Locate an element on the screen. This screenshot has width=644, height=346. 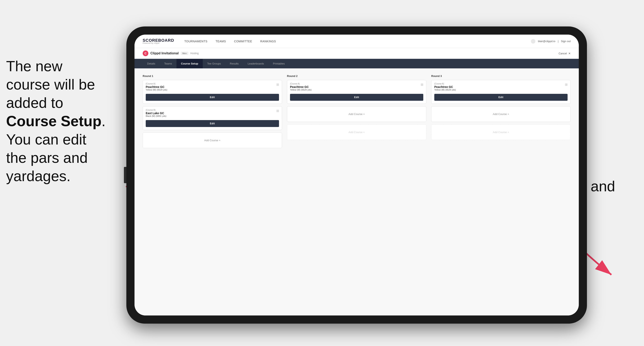
round-2-add-course-inactive-button: Add Course + is located at coordinates (356, 132).